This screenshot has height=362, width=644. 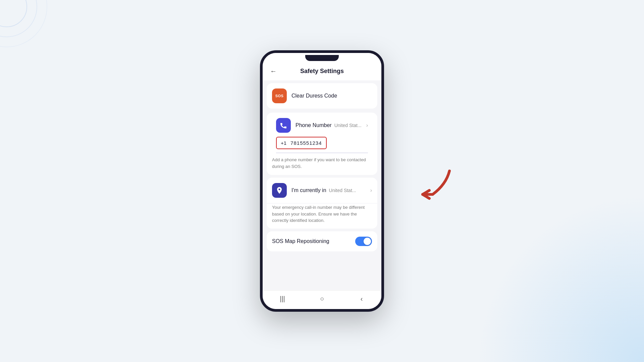 What do you see at coordinates (362, 299) in the screenshot?
I see `nav-back-icon: ‹` at bounding box center [362, 299].